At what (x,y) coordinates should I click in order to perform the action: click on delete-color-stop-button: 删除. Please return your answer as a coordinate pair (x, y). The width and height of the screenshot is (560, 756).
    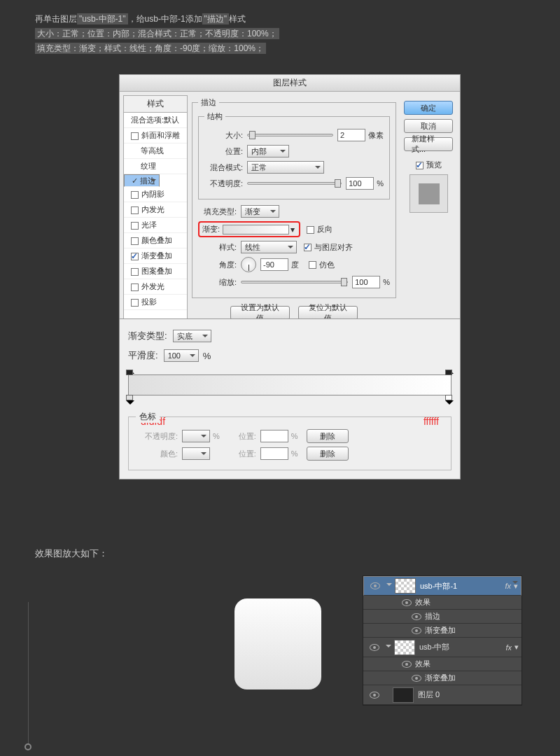
    Looking at the image, I should click on (328, 454).